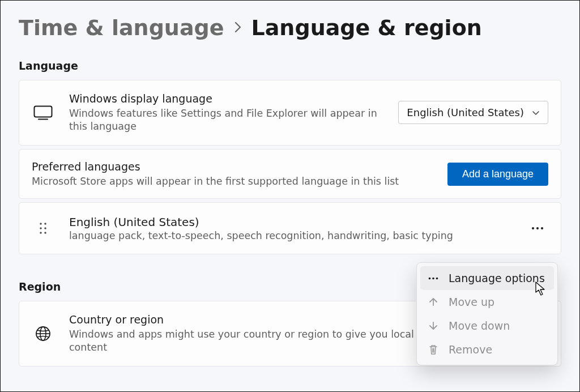 Image resolution: width=580 pixels, height=392 pixels. What do you see at coordinates (487, 350) in the screenshot?
I see `menu-remove: Remove` at bounding box center [487, 350].